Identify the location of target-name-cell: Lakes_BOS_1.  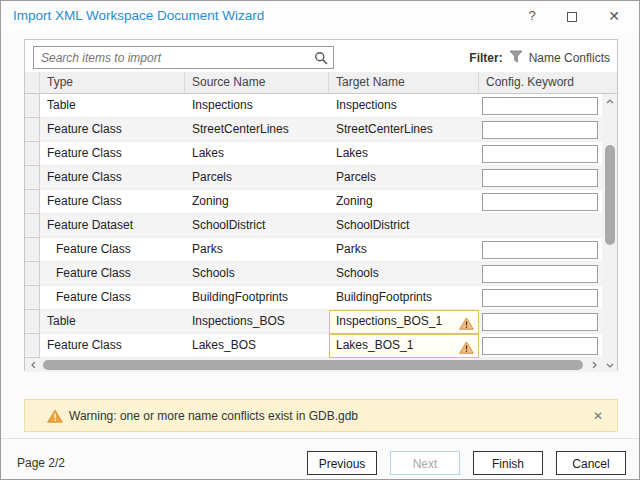
(404, 346).